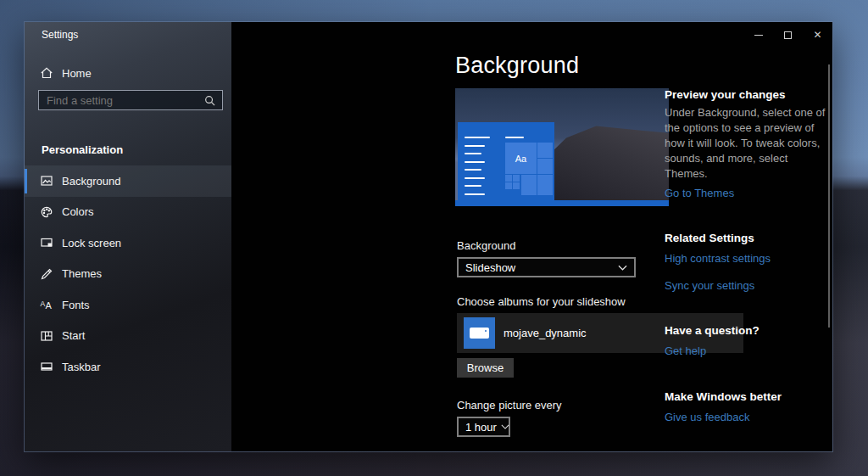 This screenshot has height=476, width=868. What do you see at coordinates (748, 238) in the screenshot?
I see `related-settings-heading: Related Settings` at bounding box center [748, 238].